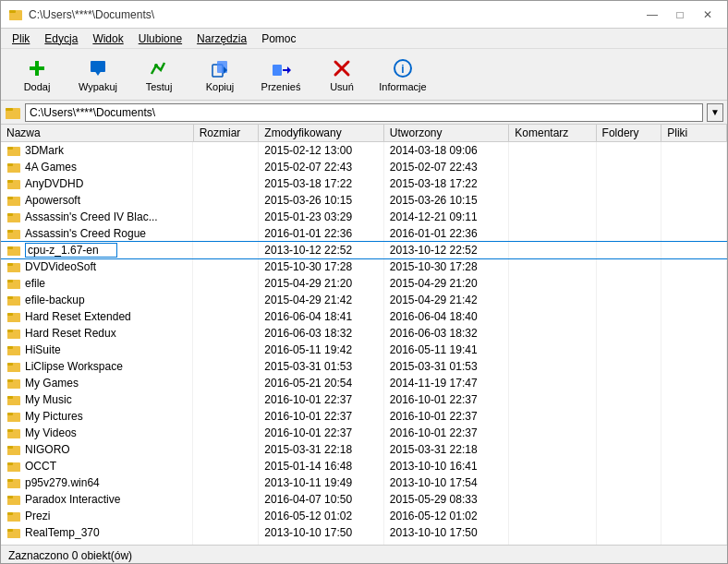 This screenshot has width=728, height=564. I want to click on file-created-cell: 2016-06-04 18:40, so click(445, 317).